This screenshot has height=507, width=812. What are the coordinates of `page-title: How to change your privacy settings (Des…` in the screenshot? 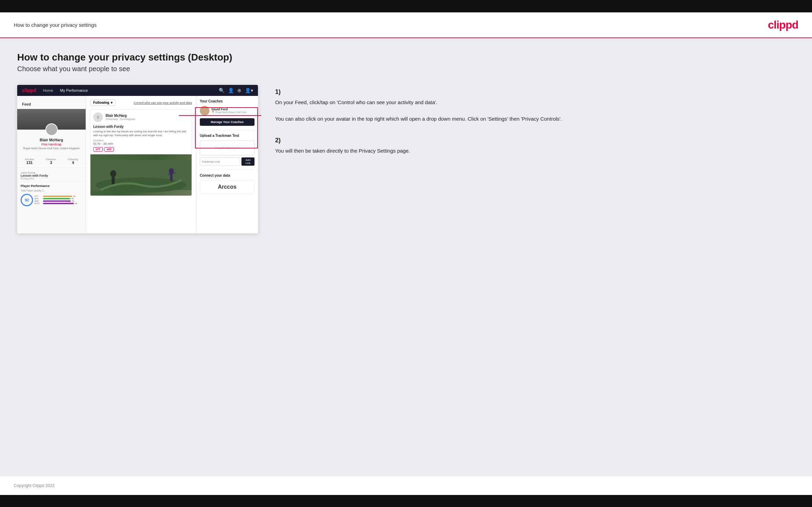 It's located at (406, 57).